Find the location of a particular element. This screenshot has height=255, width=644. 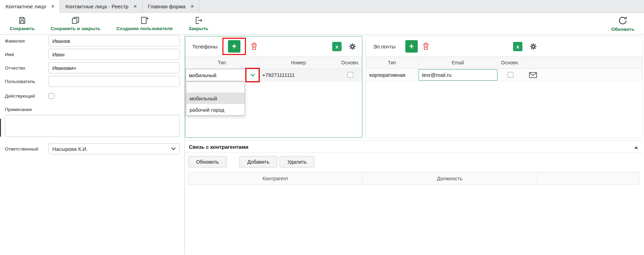

trash-icon is located at coordinates (254, 46).